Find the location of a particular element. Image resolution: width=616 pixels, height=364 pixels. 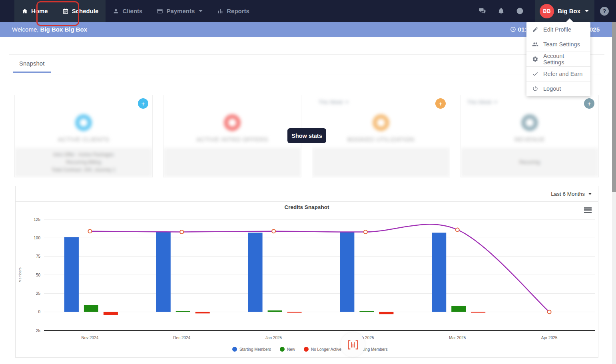

user-dropdown-menu: Edit Profile Team Settings Account Setti… is located at coordinates (558, 59).